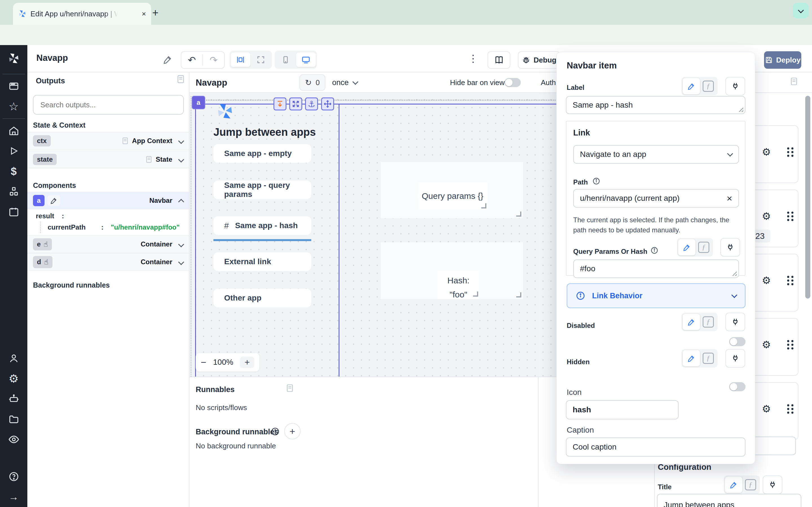  I want to click on desktop-view-button, so click(306, 60).